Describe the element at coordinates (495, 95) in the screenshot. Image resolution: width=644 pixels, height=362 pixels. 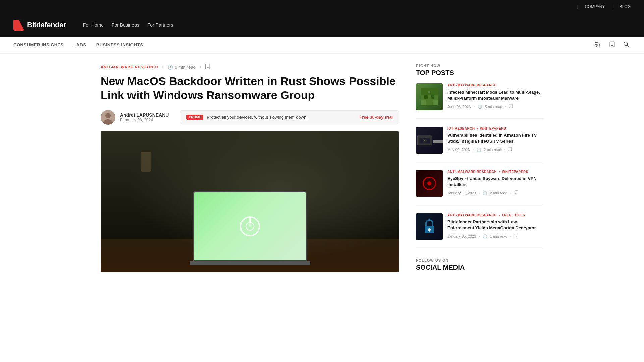
I see `post-title: Infected Minecraft Mods Lead to Multi-St…` at that location.